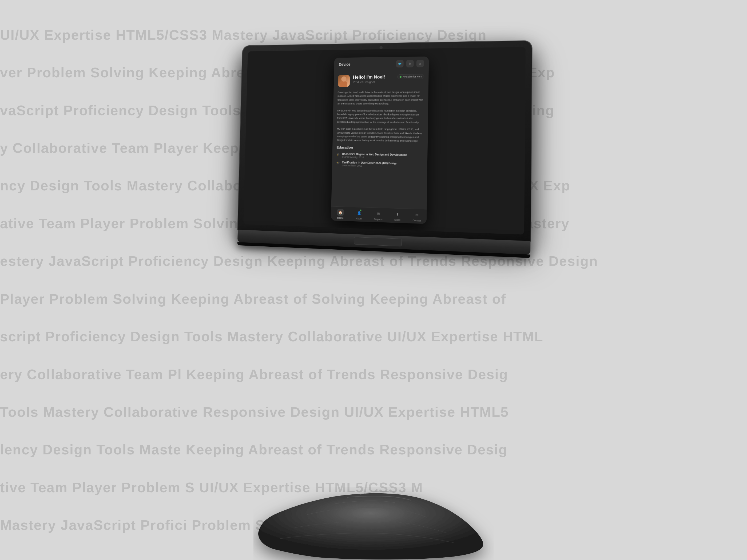 This screenshot has width=747, height=560. What do you see at coordinates (380, 140) in the screenshot?
I see `app-window: Device 🐦 in ◎` at bounding box center [380, 140].